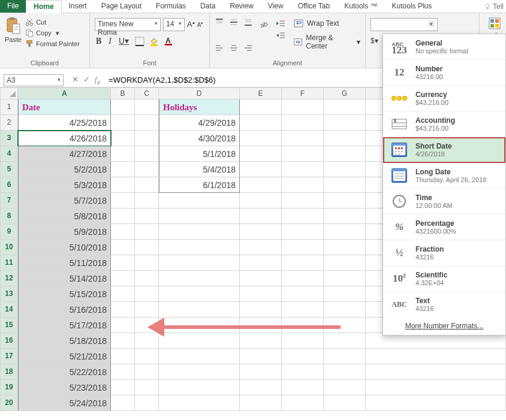 The height and width of the screenshot is (420, 506). Describe the element at coordinates (9, 341) in the screenshot. I see `row-header: 16` at that location.